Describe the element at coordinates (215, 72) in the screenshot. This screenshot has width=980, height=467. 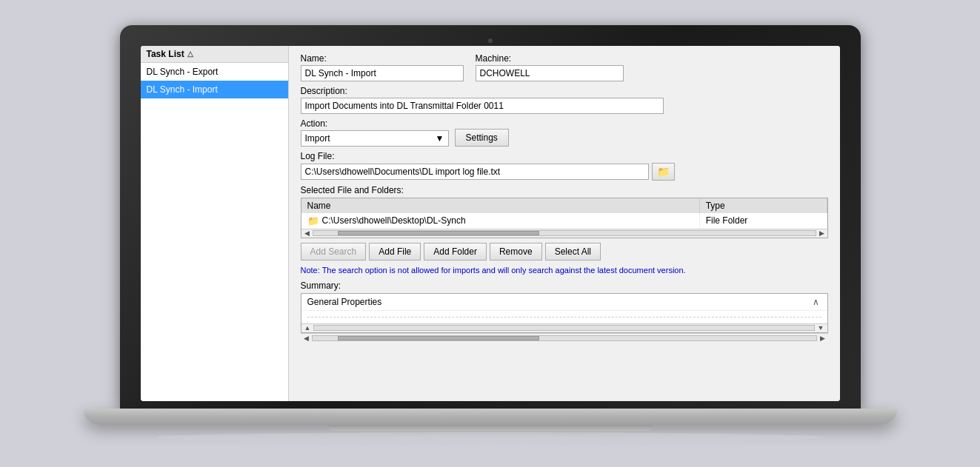
I see `sidebar-item-export: DL Synch - Export` at that location.